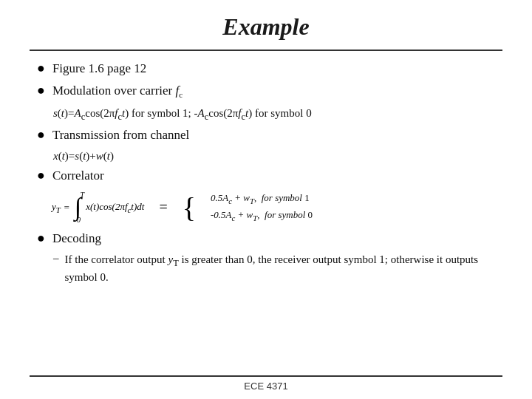 Image resolution: width=532 pixels, height=399 pixels. Describe the element at coordinates (117, 92) in the screenshot. I see `bullet-text-2: Modulation over carrier fc` at that location.